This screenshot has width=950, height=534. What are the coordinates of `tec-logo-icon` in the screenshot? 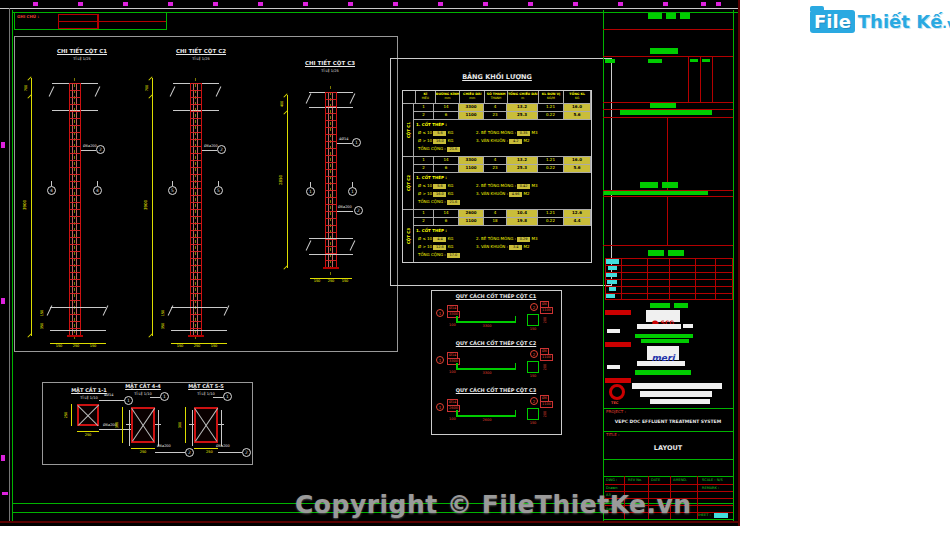 It's located at (617, 392).